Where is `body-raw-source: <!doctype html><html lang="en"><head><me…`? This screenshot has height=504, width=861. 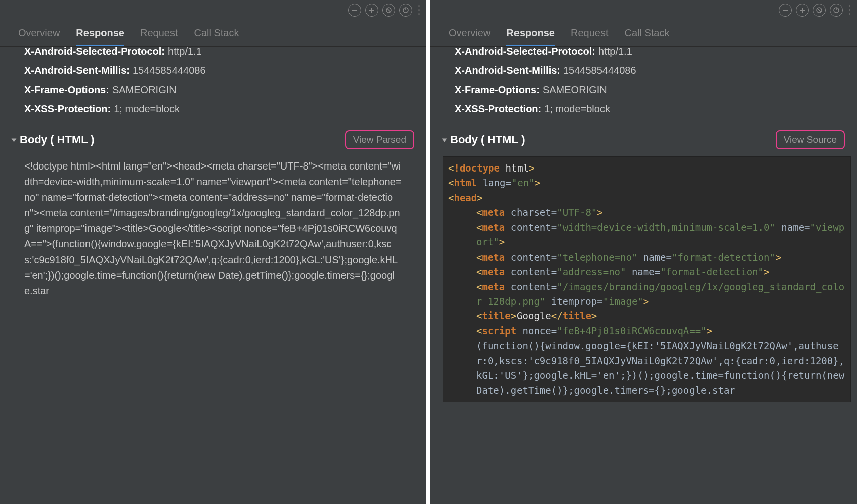
body-raw-source: <!doctype html><html lang="en"><head><me… is located at coordinates (213, 228).